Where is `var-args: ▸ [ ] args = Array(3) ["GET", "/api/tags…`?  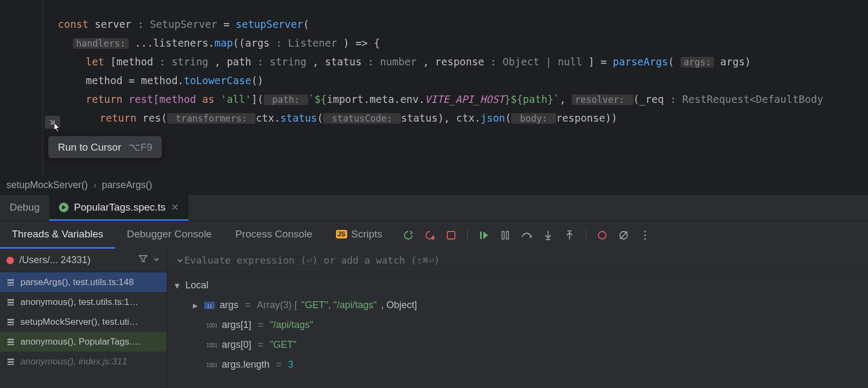 var-args: ▸ [ ] args = Array(3) ["GET", "/api/tags… is located at coordinates (518, 305).